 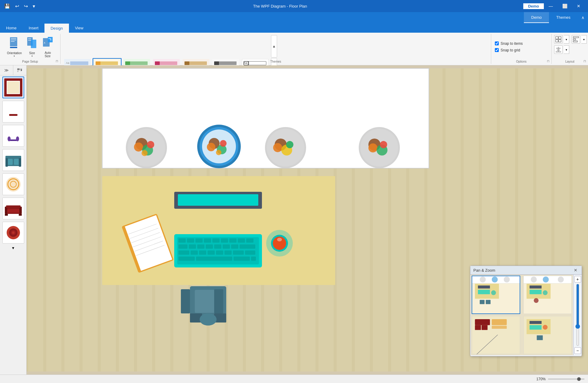 What do you see at coordinates (565, 6) in the screenshot?
I see `window-controls: — ⬜ ✕` at bounding box center [565, 6].